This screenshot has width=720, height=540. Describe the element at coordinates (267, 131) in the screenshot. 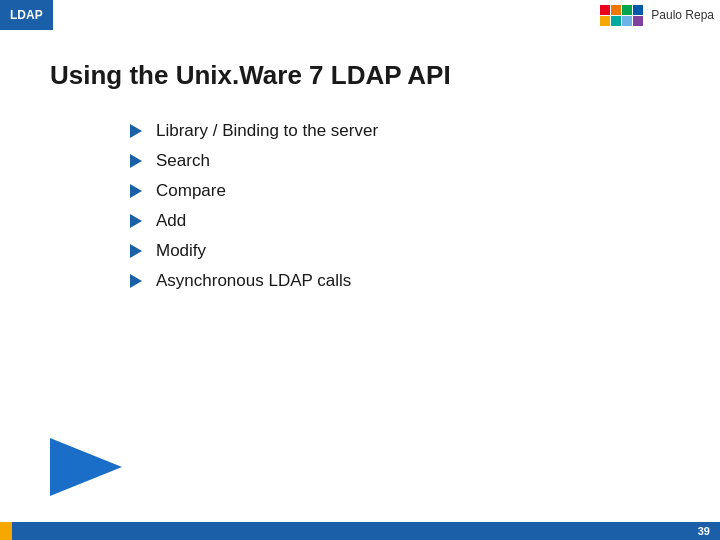

I see `bullet-text: Library / Binding to the server` at that location.